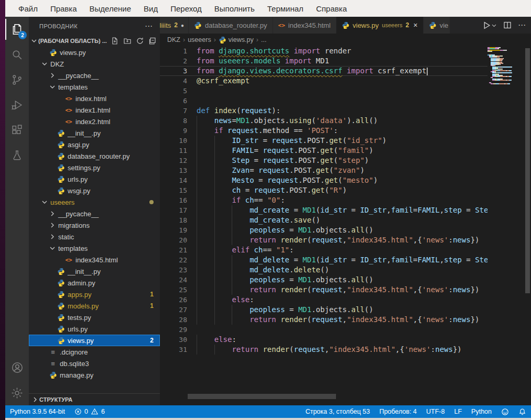  Describe the element at coordinates (174, 25) in the screenshot. I see `tab-liiits: liiits2●` at that location.